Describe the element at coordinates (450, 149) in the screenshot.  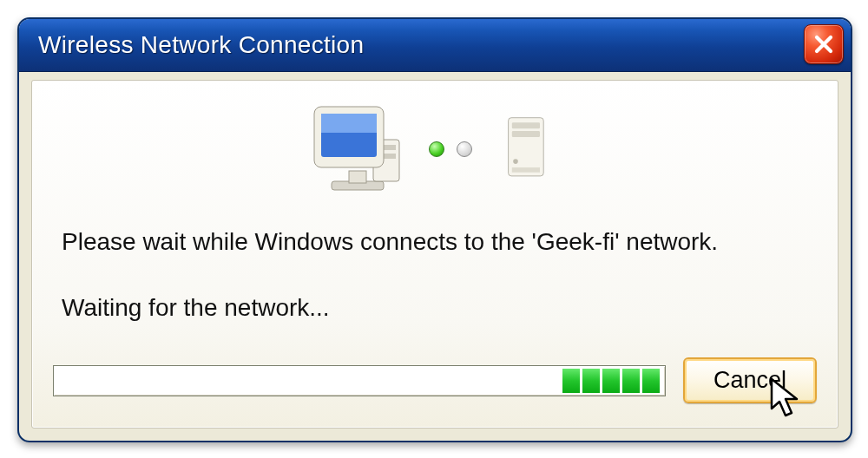
I see `activity-dots` at that location.